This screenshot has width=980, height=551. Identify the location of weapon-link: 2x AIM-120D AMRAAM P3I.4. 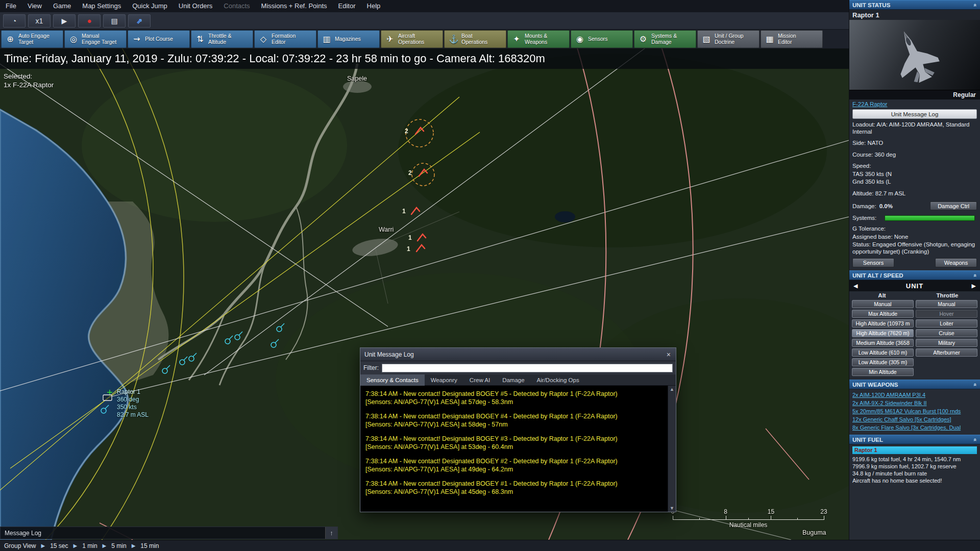
(915, 395).